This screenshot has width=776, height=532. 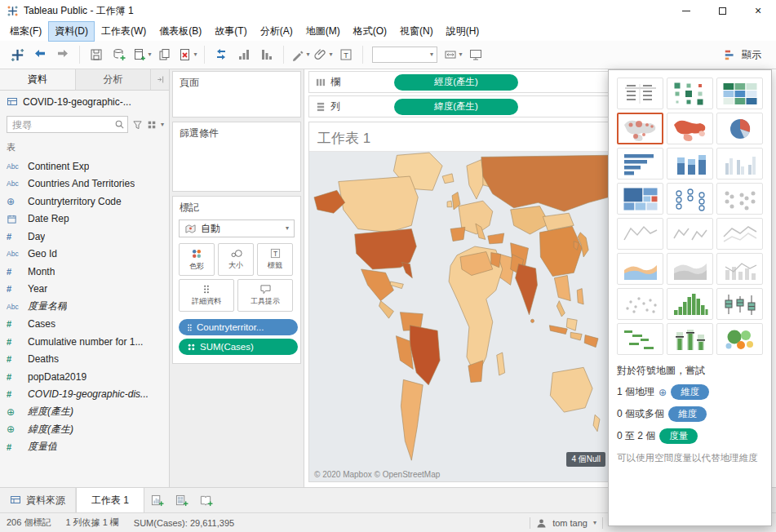 What do you see at coordinates (640, 163) in the screenshot?
I see `showme-horizontal-bars` at bounding box center [640, 163].